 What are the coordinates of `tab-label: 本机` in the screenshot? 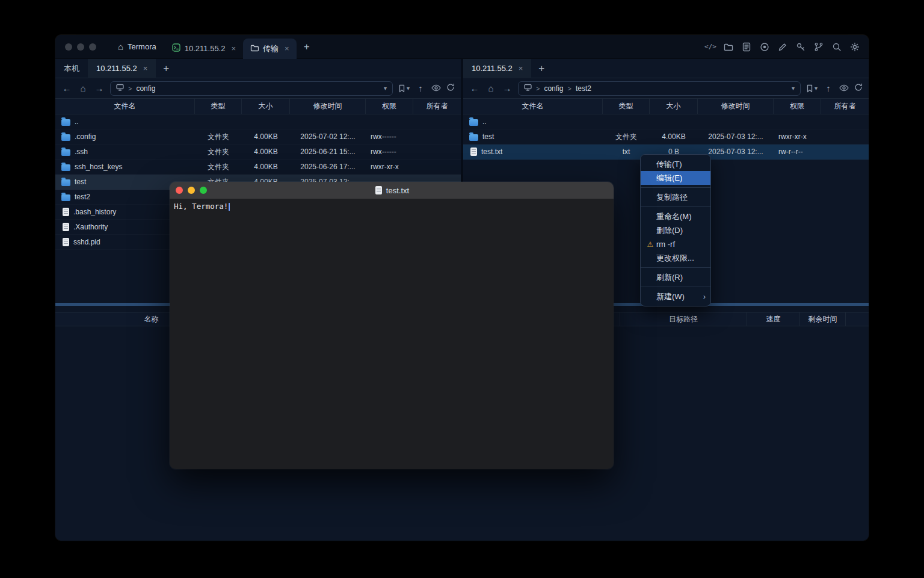 It's located at (72, 69).